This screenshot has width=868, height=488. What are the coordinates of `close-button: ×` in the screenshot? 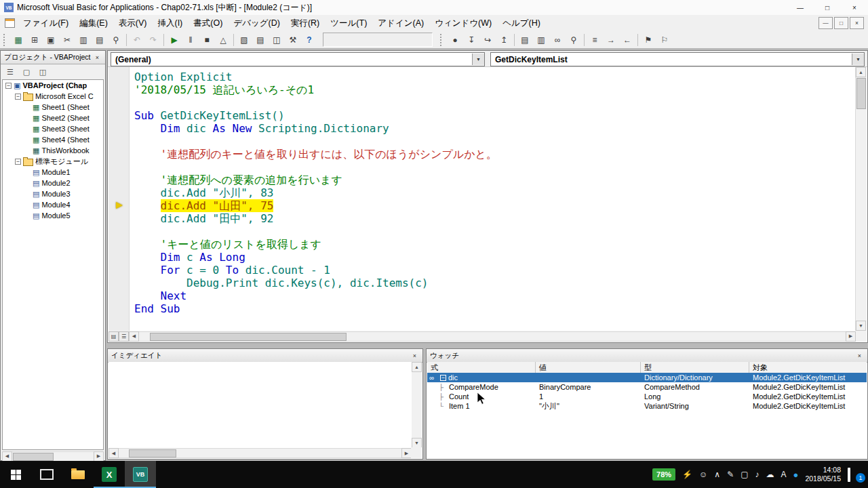 It's located at (854, 7).